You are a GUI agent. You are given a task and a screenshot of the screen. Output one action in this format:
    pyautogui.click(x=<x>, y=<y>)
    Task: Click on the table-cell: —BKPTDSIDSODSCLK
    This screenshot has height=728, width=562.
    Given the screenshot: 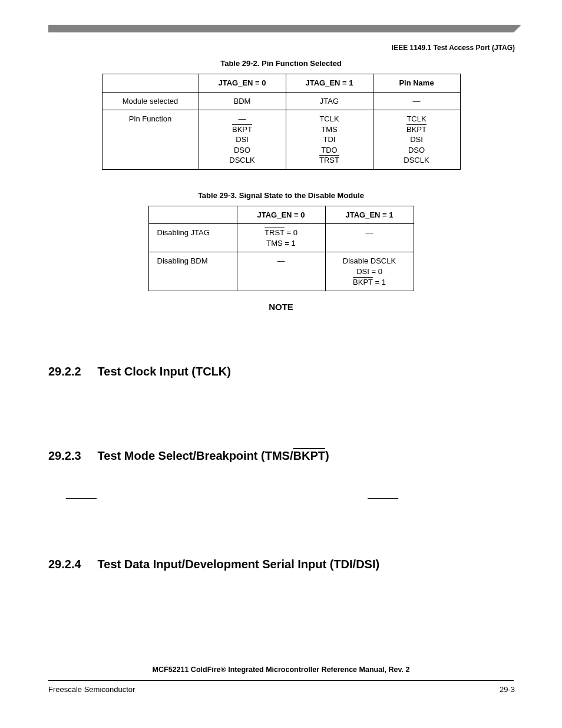 What is the action you would take?
    pyautogui.click(x=242, y=140)
    